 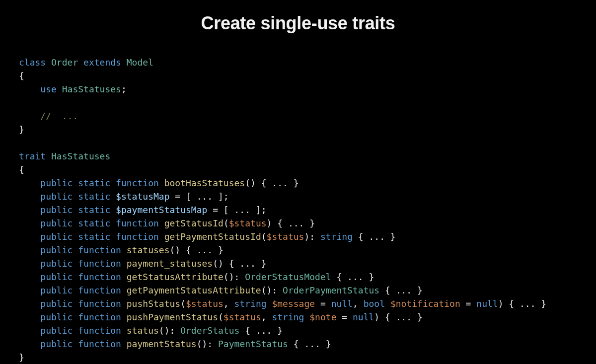 What do you see at coordinates (140, 63) in the screenshot?
I see `class-name: Model` at bounding box center [140, 63].